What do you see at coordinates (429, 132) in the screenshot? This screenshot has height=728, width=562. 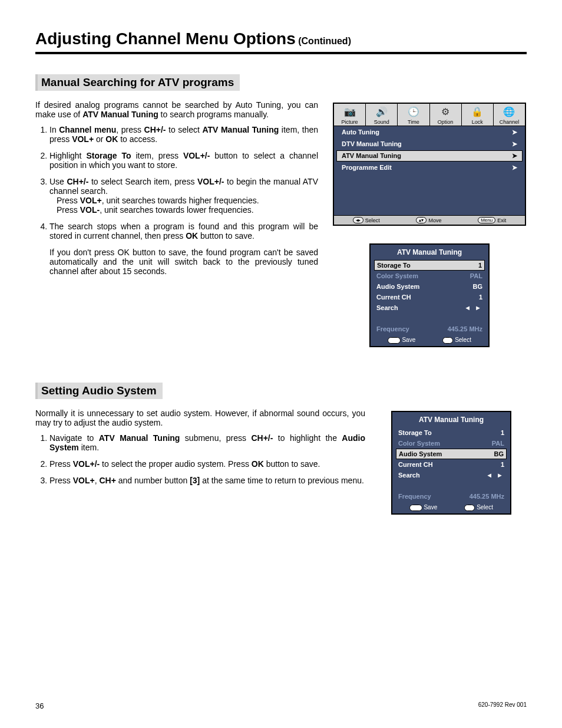 I see `osd-item-auto-tuning: Auto Tuning➤` at bounding box center [429, 132].